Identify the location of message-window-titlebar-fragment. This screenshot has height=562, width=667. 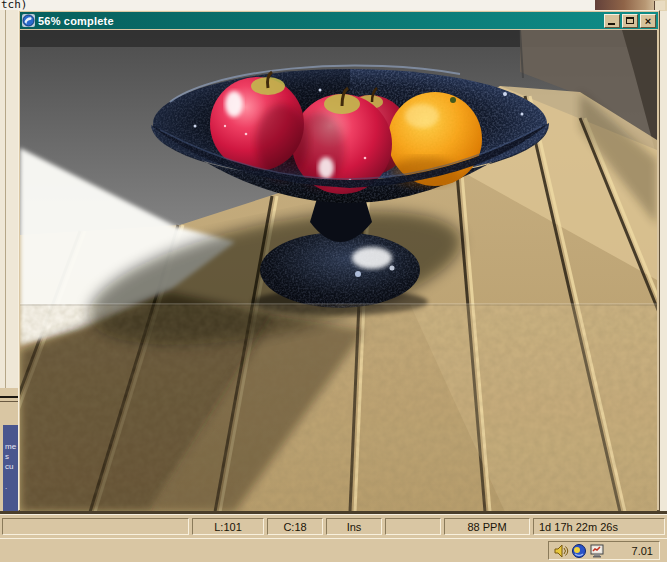
(9, 406).